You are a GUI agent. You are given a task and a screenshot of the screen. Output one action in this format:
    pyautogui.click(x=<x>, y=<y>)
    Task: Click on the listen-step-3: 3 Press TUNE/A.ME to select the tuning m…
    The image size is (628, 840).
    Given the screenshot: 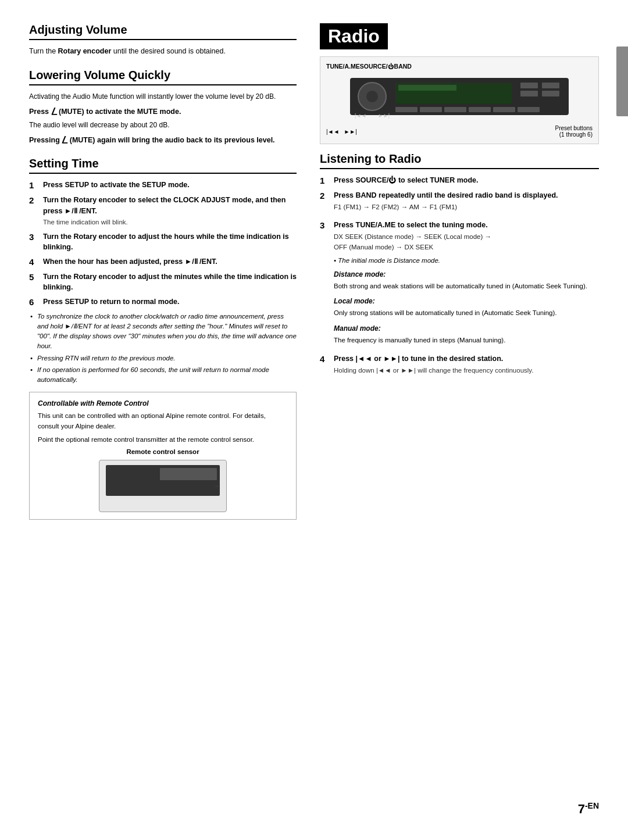 What is the action you would take?
    pyautogui.click(x=459, y=285)
    